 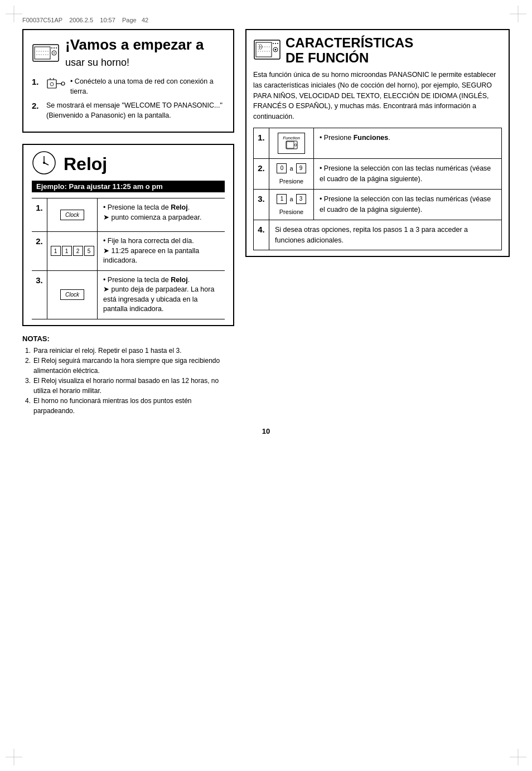 What do you see at coordinates (135, 52) in the screenshot?
I see `vamos-title-block: ¡Vamos a empezar a usar su horno!` at bounding box center [135, 52].